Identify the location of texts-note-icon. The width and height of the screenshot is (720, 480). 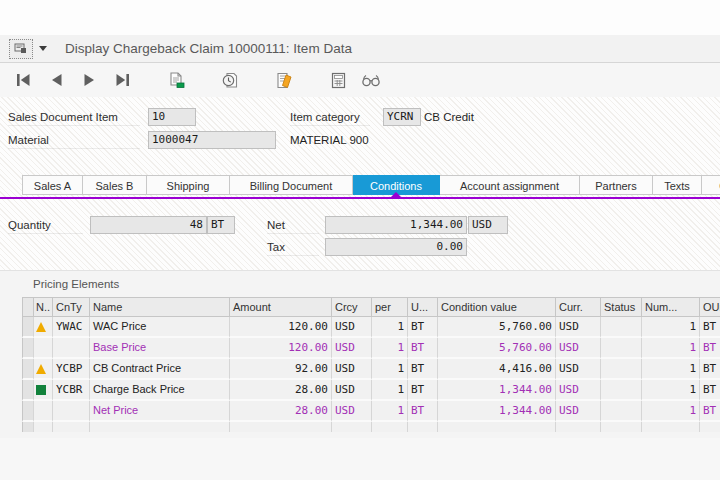
(284, 80).